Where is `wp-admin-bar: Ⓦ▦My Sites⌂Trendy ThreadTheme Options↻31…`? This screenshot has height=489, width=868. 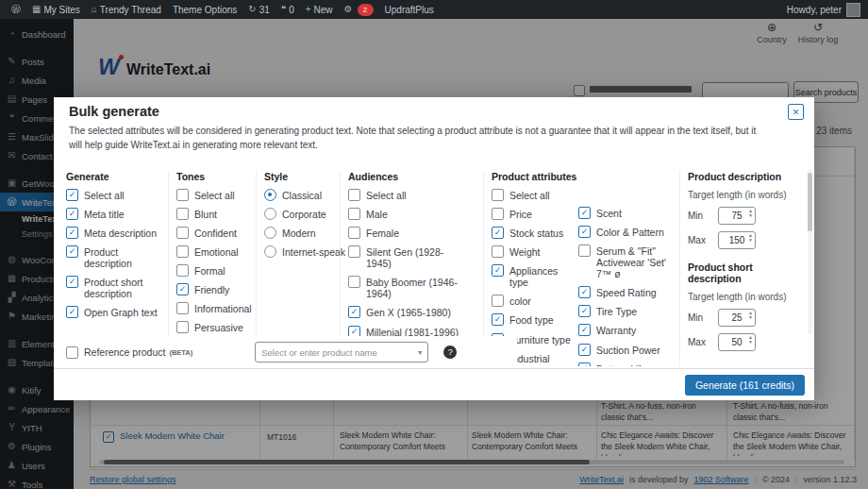 wp-admin-bar: Ⓦ▦My Sites⌂Trendy ThreadTheme Options↻31… is located at coordinates (434, 9).